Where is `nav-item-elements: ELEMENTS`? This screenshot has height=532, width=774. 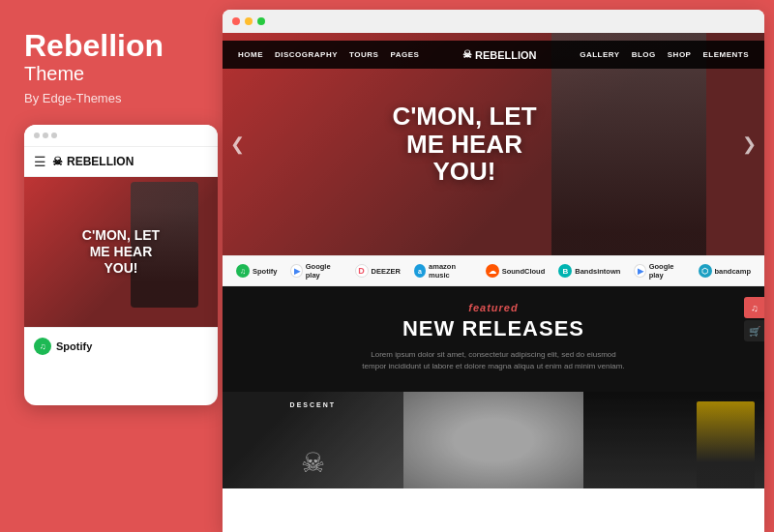 nav-item-elements: ELEMENTS is located at coordinates (726, 54).